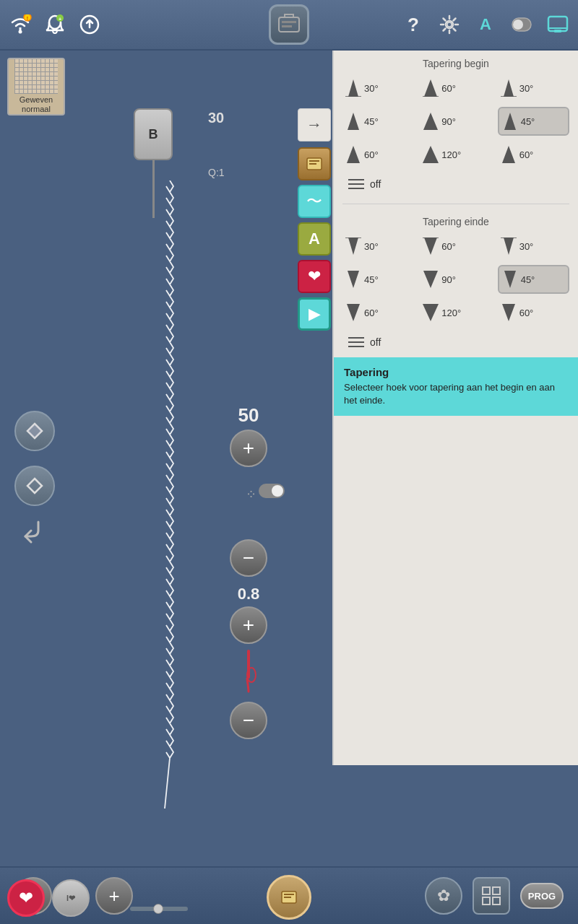  Describe the element at coordinates (26, 898) in the screenshot. I see `heart-red-button: ❤` at that location.